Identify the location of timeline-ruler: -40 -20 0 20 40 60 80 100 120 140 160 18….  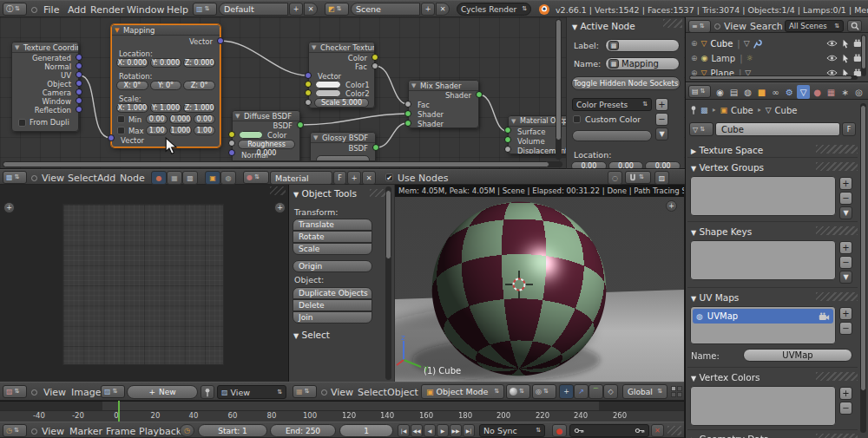
(342, 416).